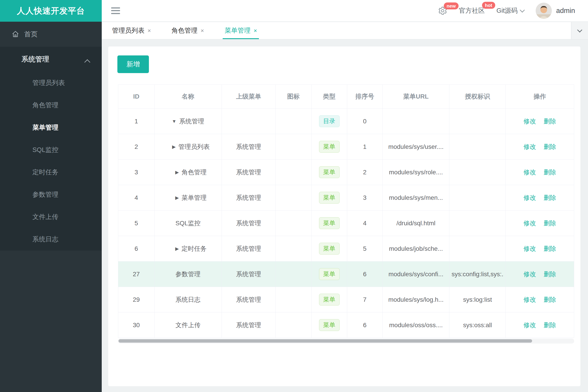 This screenshot has width=588, height=392. What do you see at coordinates (51, 194) in the screenshot?
I see `sidebar-item-参数管理: 参数管理` at bounding box center [51, 194].